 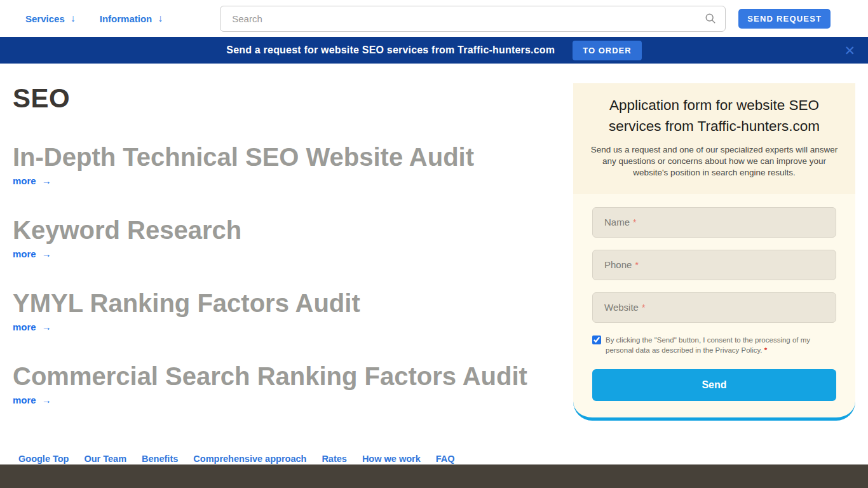 I want to click on service-title: Keyword Research, so click(x=293, y=230).